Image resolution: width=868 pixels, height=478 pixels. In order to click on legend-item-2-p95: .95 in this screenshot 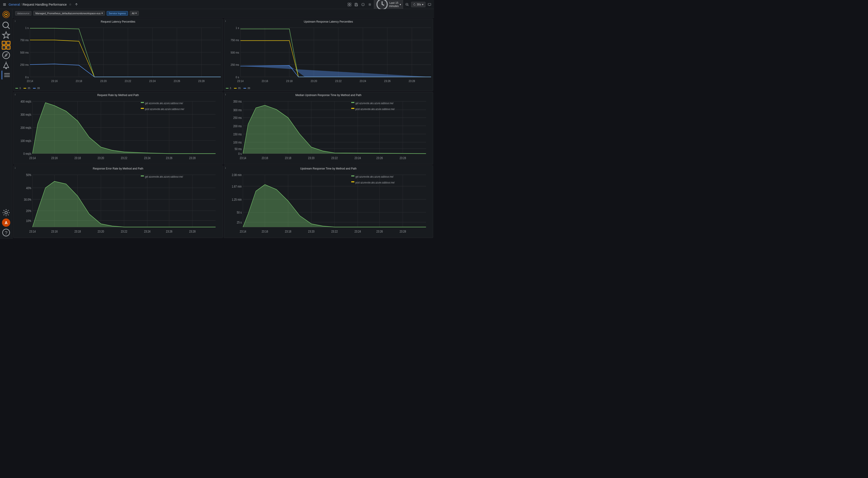, I will do `click(237, 88)`.